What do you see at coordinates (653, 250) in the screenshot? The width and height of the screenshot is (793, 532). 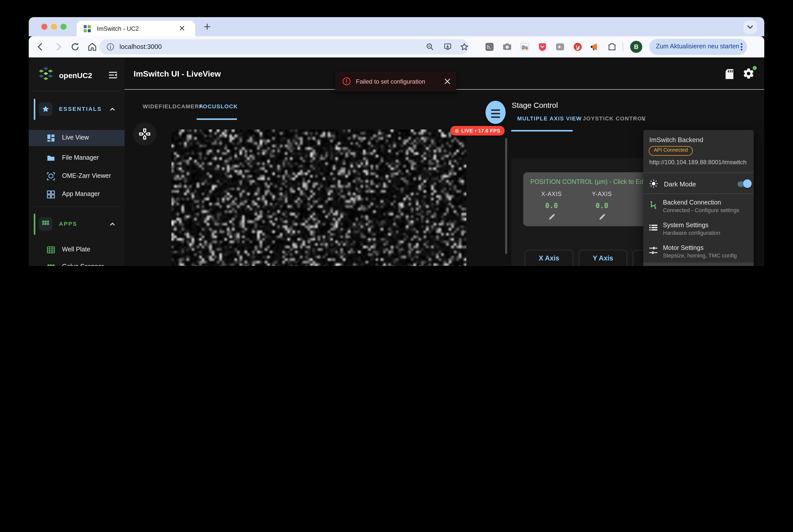 I see `tune-icon` at bounding box center [653, 250].